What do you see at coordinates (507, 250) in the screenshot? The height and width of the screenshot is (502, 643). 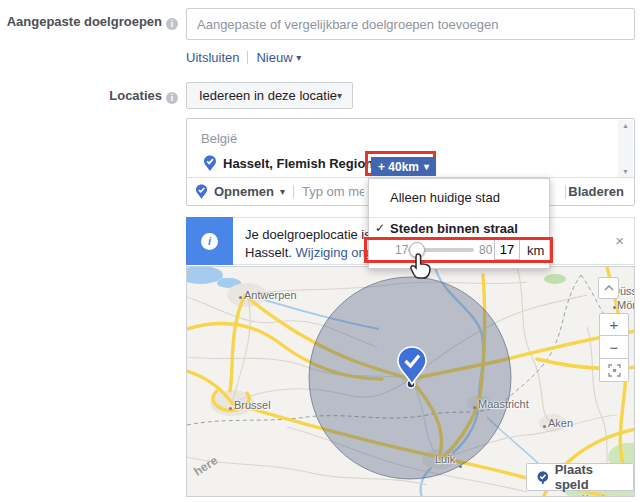 I see `radius-value-input` at bounding box center [507, 250].